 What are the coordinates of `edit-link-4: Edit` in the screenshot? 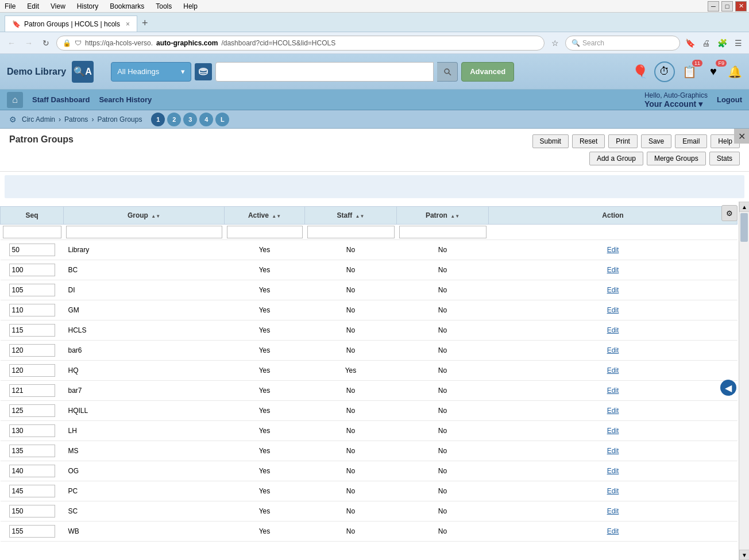 It's located at (613, 330).